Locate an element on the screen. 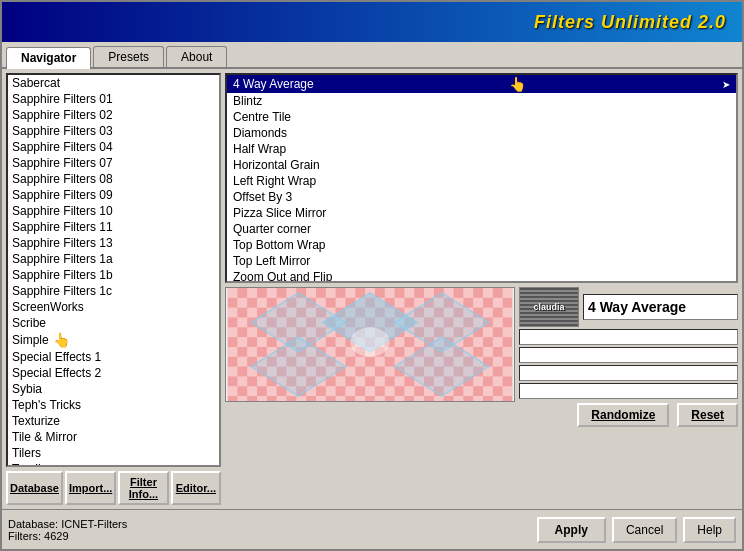 The image size is (744, 551). list-item: Sapphire Filters 10 is located at coordinates (114, 211).